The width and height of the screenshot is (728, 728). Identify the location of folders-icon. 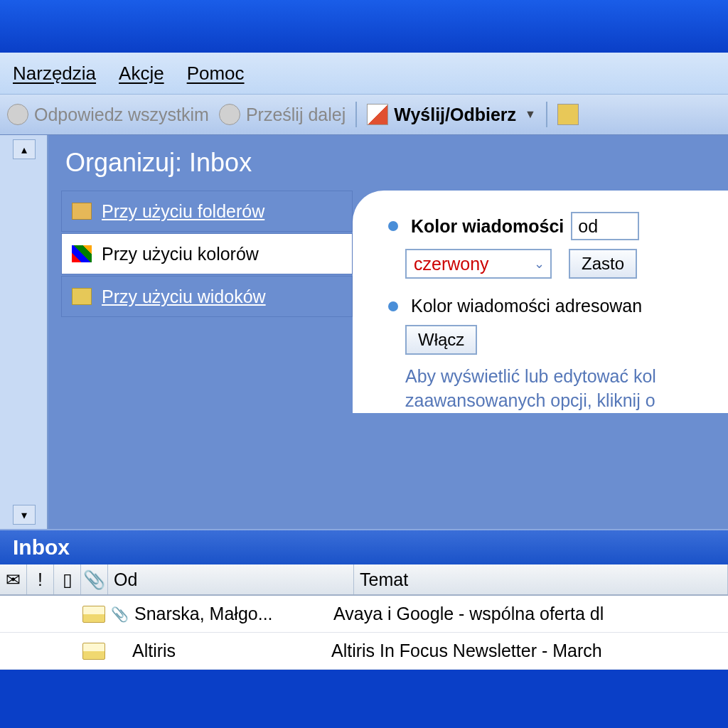
(82, 211).